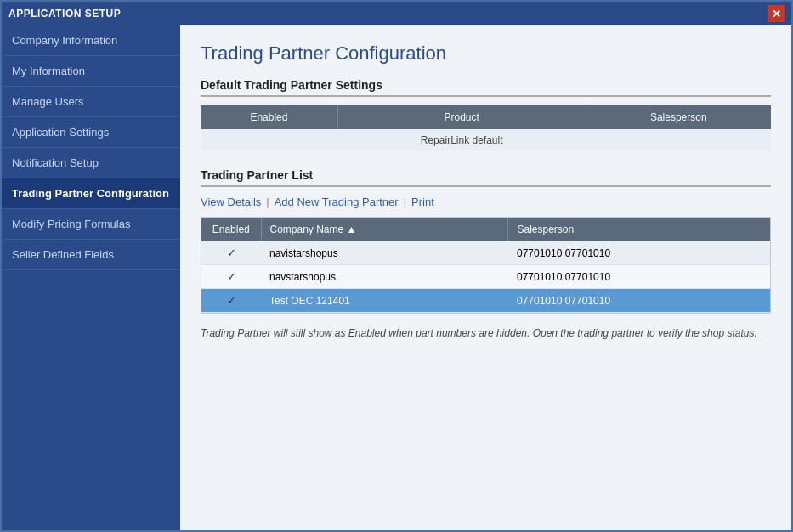 This screenshot has width=793, height=532. Describe the element at coordinates (639, 229) in the screenshot. I see `partner-col-salesperson: Salesperson` at that location.